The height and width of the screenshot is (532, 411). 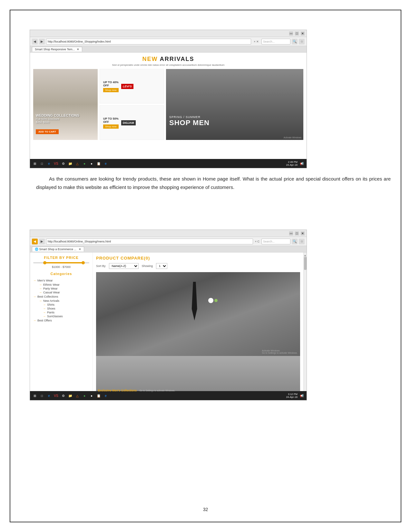 What do you see at coordinates (198, 314) in the screenshot?
I see `product-image-suit: Activate WindowsGo to Settings to activa…` at bounding box center [198, 314].